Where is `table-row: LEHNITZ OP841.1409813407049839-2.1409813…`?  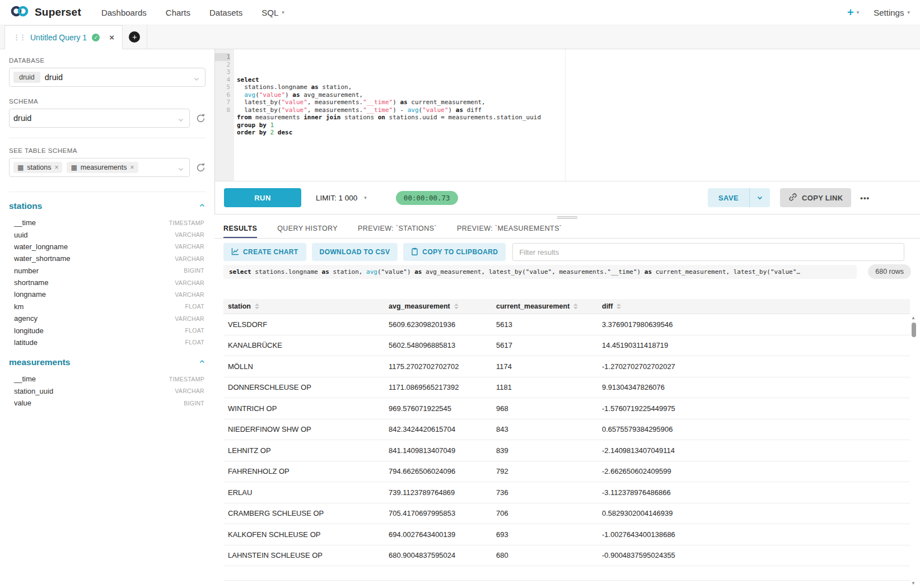 table-row: LEHNITZ OP841.1409813407049839-2.1409813… is located at coordinates (567, 451).